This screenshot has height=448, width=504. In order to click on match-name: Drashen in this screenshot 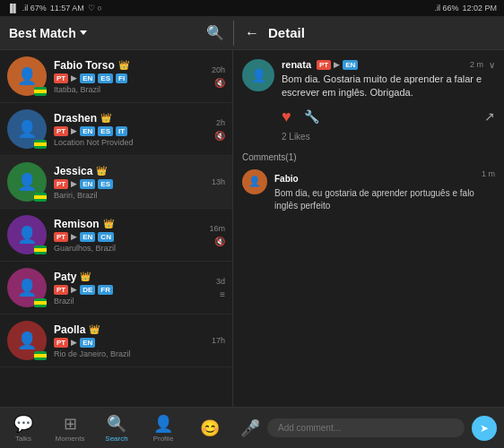, I will do `click(75, 118)`.